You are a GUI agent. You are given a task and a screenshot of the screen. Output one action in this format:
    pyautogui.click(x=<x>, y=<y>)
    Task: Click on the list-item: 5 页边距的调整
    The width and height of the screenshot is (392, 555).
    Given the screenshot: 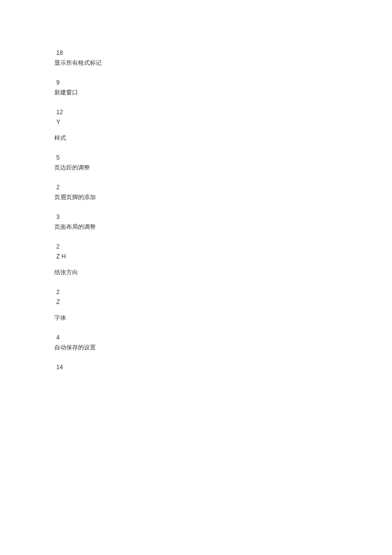 What is the action you would take?
    pyautogui.click(x=78, y=163)
    